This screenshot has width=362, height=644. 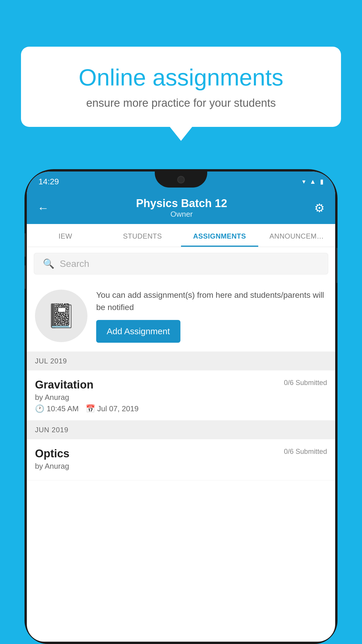 I want to click on assignment-date: 📅 Jul 07, 2019, so click(x=112, y=409).